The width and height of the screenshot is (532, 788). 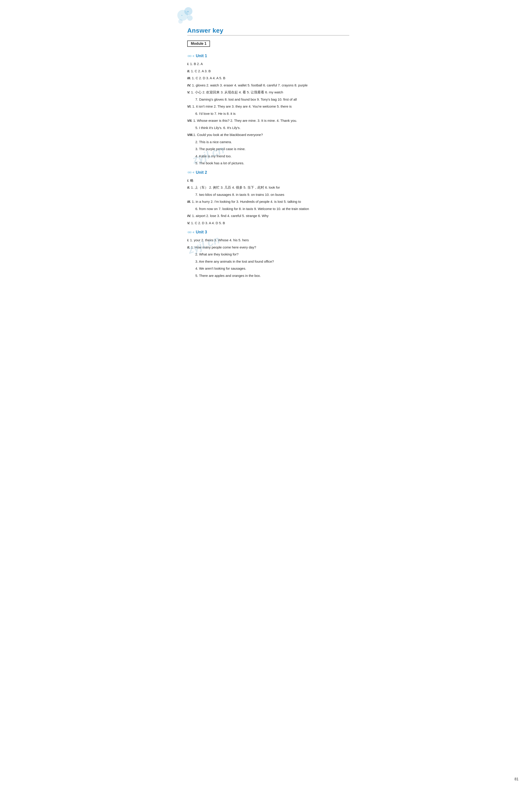 I want to click on unit3-content-II-5: 5. There are apples and oranges in the b…, so click(x=228, y=275).